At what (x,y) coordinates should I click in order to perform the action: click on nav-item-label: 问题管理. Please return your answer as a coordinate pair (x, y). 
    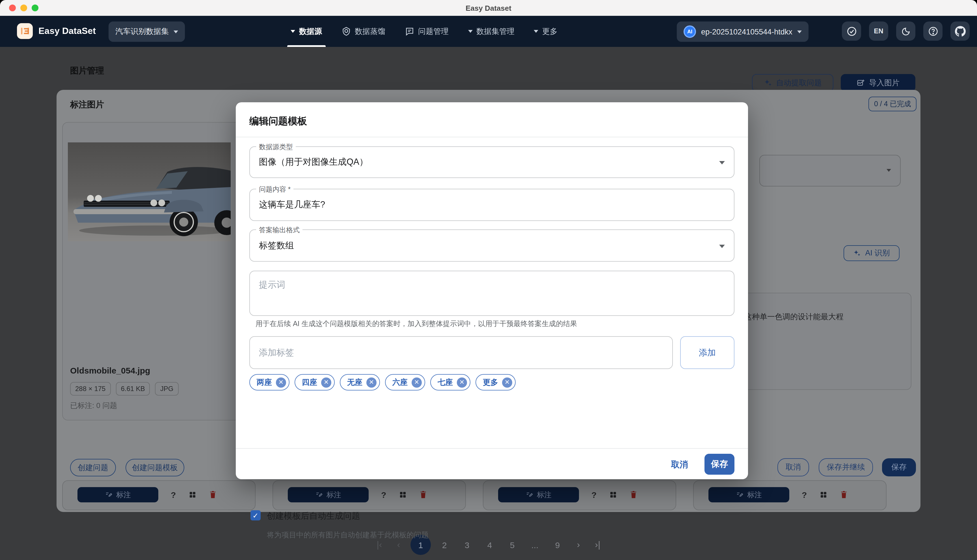
    Looking at the image, I should click on (433, 32).